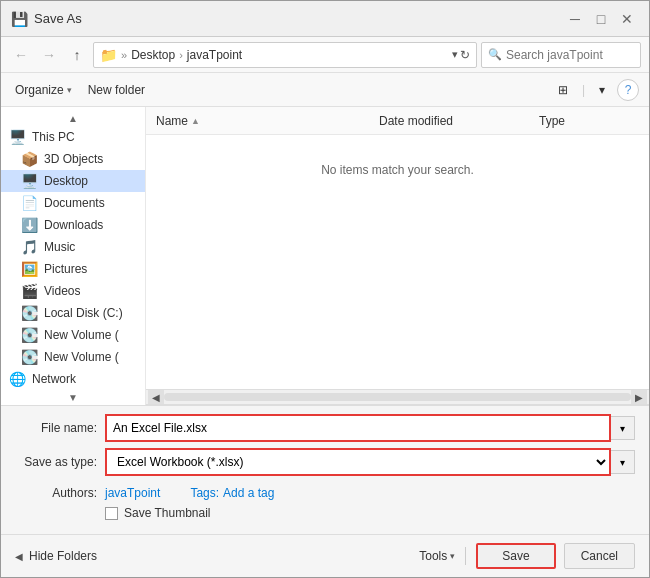  Describe the element at coordinates (602, 90) in the screenshot. I see `view-dropdown-button: ▾` at that location.